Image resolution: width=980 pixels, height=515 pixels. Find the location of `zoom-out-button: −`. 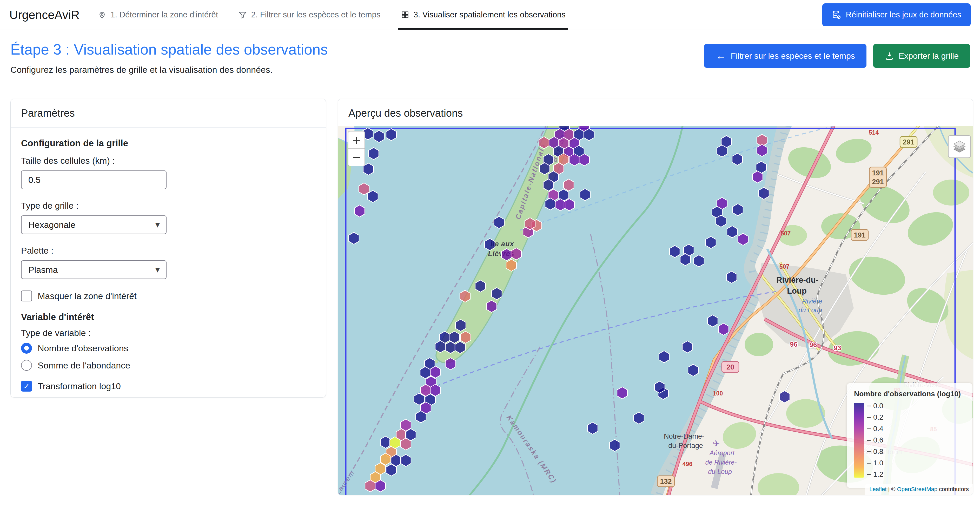

zoom-out-button: − is located at coordinates (356, 157).